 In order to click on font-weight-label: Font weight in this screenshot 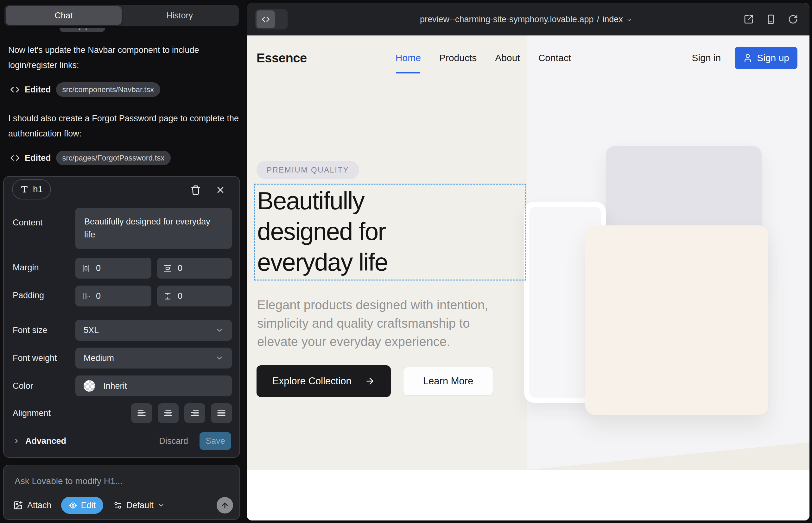, I will do `click(35, 358)`.